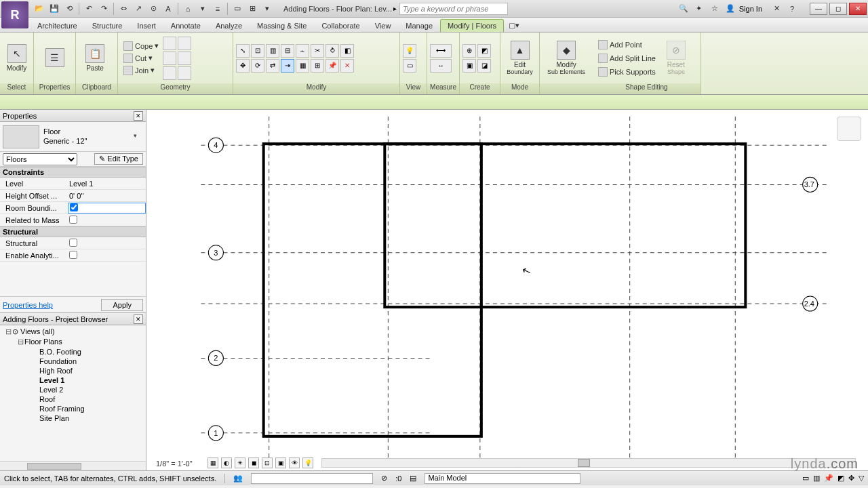 This screenshot has height=488, width=868. Describe the element at coordinates (806, 479) in the screenshot. I see `select-links-icon: ▭` at that location.